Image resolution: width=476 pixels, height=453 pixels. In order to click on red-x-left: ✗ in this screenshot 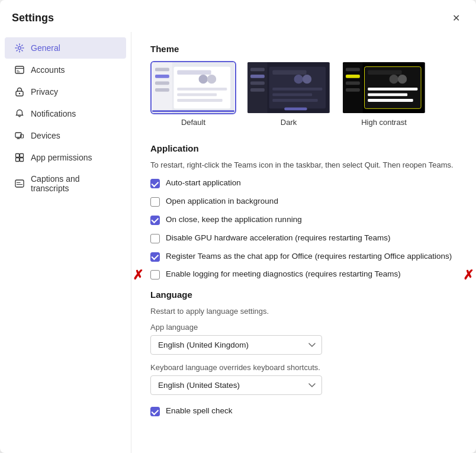, I will do `click(138, 275)`.